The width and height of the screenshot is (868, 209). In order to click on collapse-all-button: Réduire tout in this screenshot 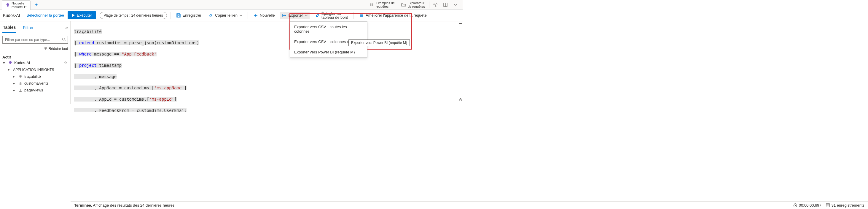, I will do `click(35, 49)`.